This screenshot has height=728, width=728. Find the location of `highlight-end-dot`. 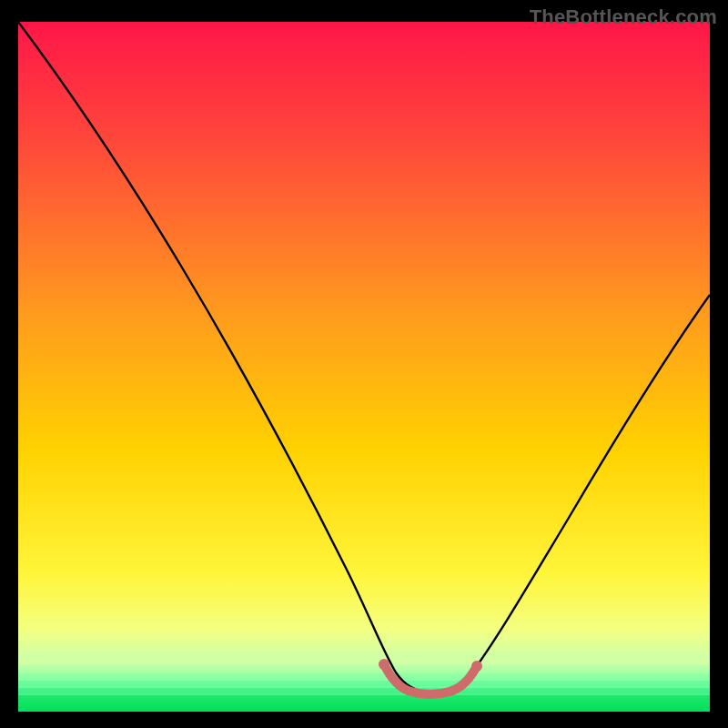

highlight-end-dot is located at coordinates (477, 666).